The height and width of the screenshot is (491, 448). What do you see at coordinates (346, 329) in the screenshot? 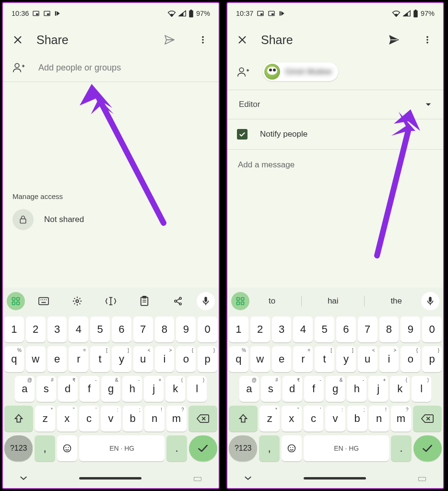
I see `key-6: 6` at bounding box center [346, 329].